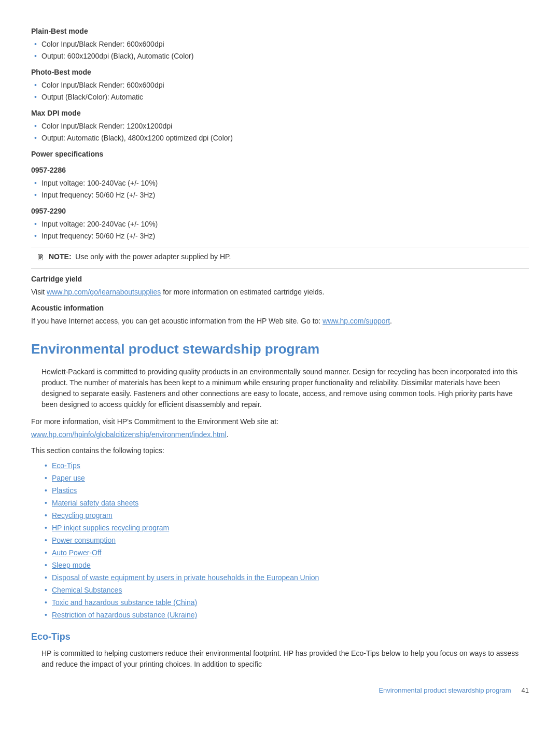 This screenshot has height=745, width=560. I want to click on list-item: Input voltage: 100-240Vac (+/- 10%), so click(280, 184).